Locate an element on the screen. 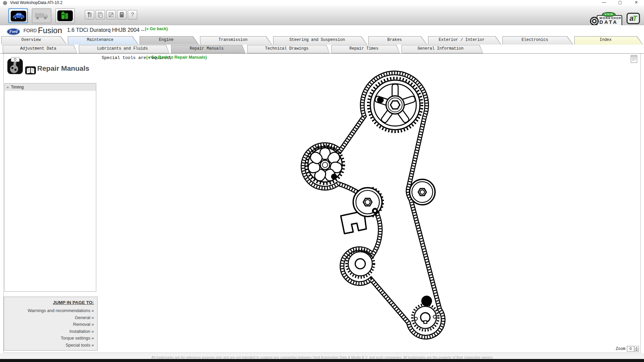 The width and height of the screenshot is (644, 362). print-button is located at coordinates (634, 59).